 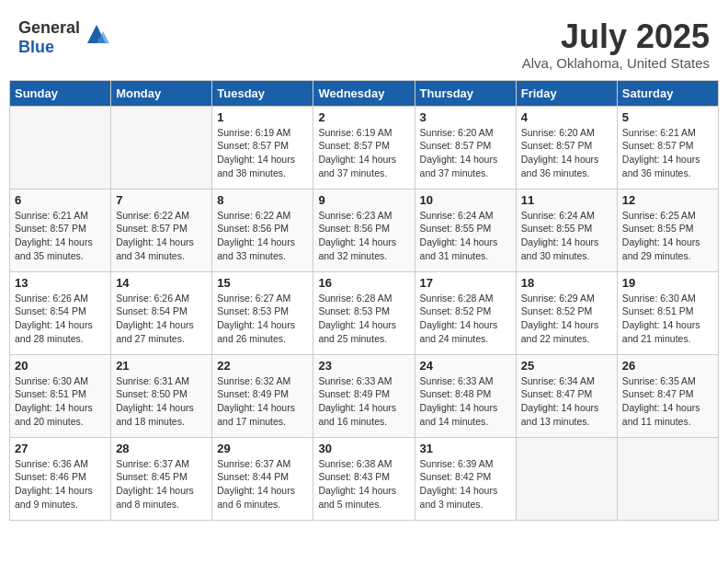 What do you see at coordinates (162, 449) in the screenshot?
I see `day-number: 28` at bounding box center [162, 449].